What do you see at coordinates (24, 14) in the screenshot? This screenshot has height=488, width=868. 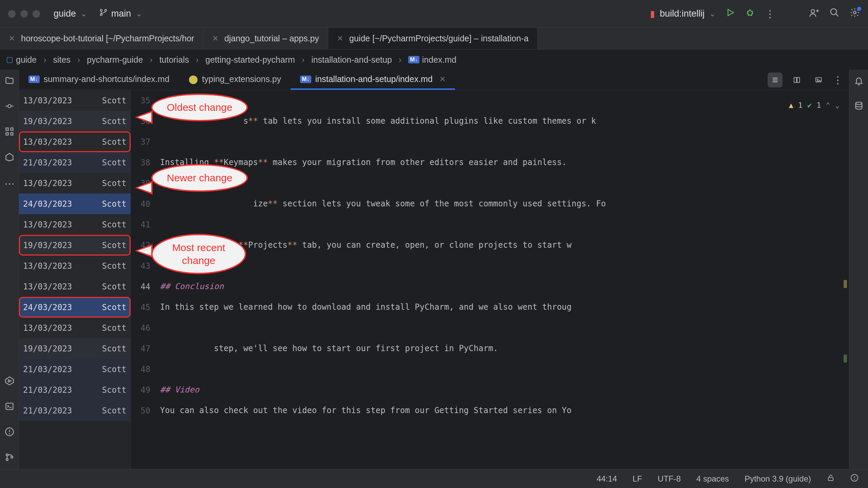 I see `minimize-window` at bounding box center [24, 14].